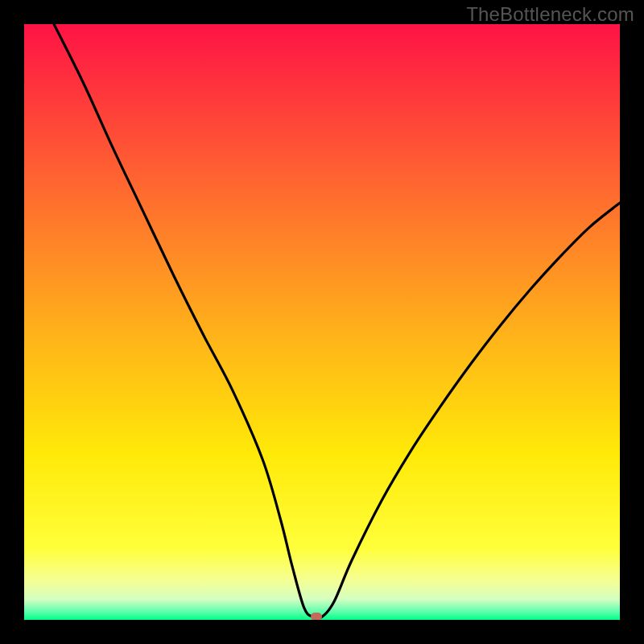  I want to click on watermark-text: TheBottleneck.com, so click(551, 14).